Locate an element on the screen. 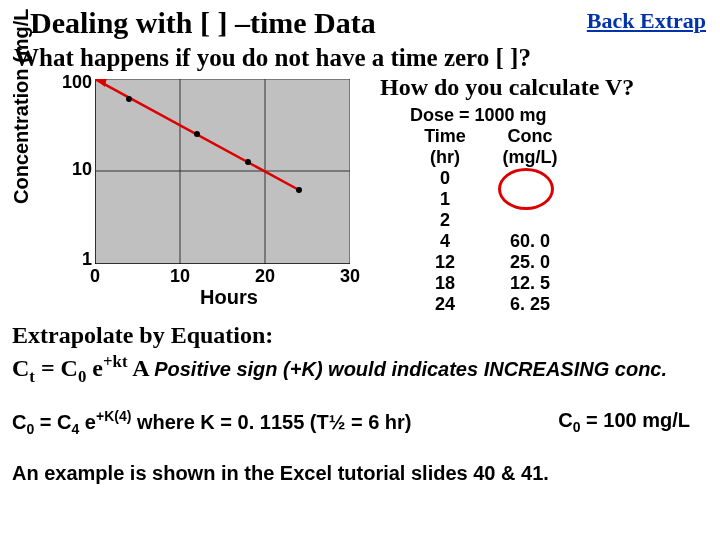  equation-ct: Ct = C0 e+kt A is located at coordinates (83, 368).